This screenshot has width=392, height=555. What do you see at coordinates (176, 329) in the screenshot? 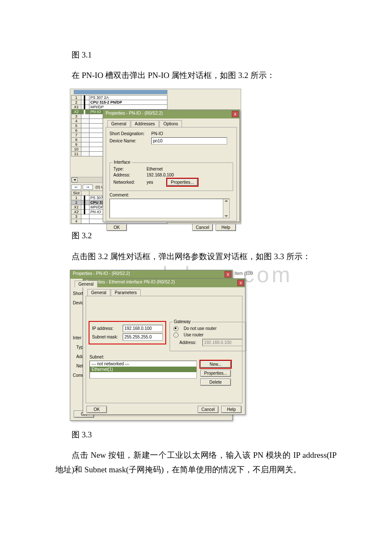
I see `radio-no-router` at bounding box center [176, 329].